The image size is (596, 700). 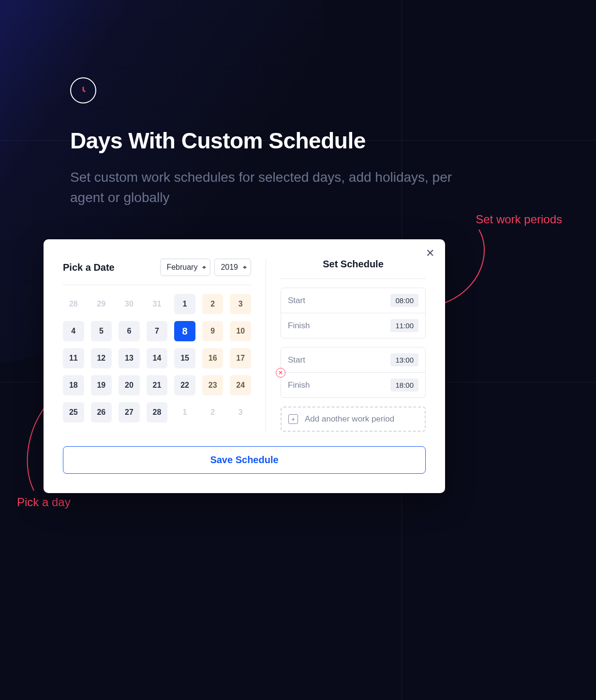 What do you see at coordinates (349, 419) in the screenshot?
I see `add-work-period-label: Add another work period` at bounding box center [349, 419].